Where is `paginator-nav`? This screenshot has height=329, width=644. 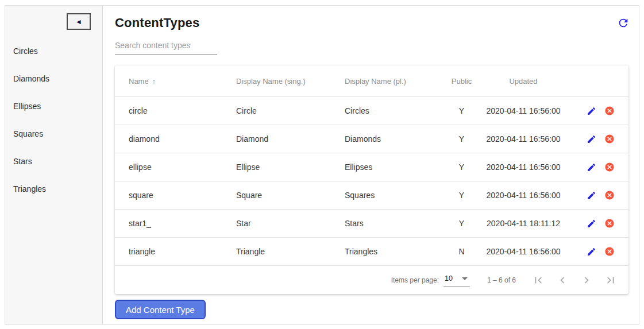
paginator-nav is located at coordinates (574, 280).